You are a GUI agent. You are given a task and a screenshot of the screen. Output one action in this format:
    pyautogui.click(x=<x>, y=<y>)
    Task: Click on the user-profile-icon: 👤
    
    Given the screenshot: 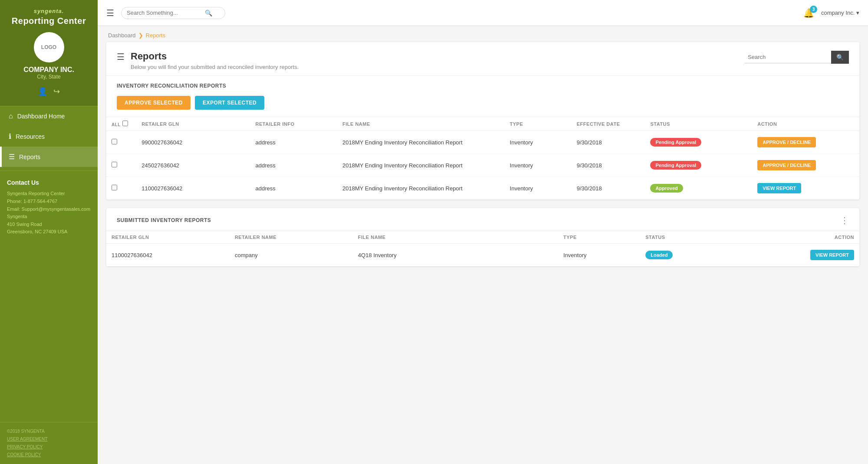 What is the action you would take?
    pyautogui.click(x=43, y=91)
    